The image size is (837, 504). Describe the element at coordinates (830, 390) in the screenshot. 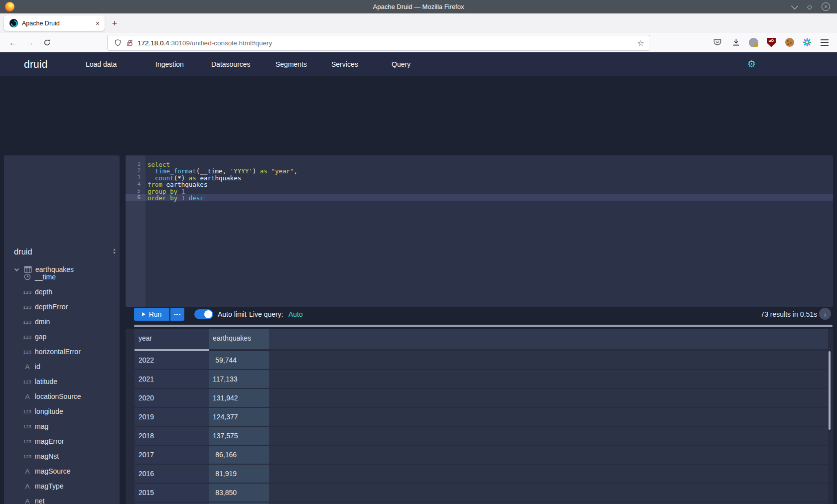

I see `vertical-scrollbar` at that location.